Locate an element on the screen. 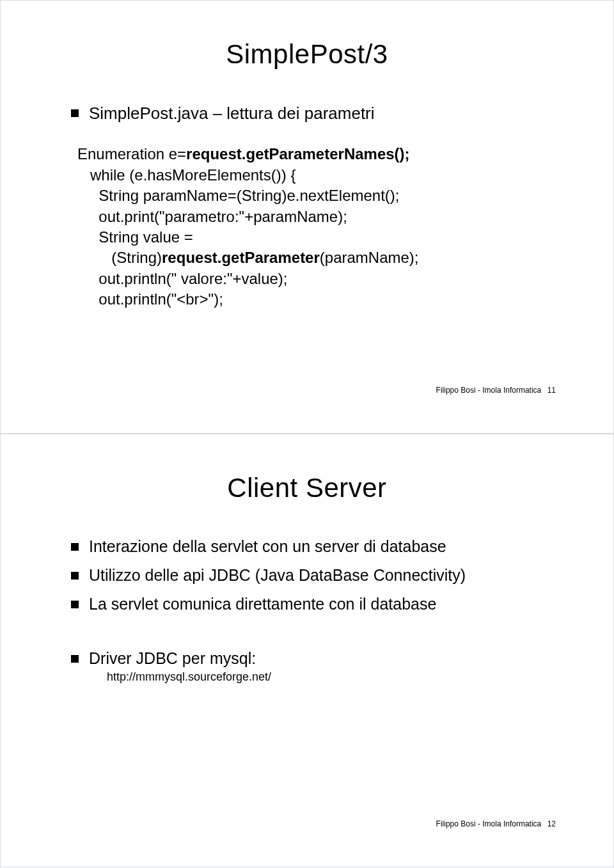  footer-page-number: 11 is located at coordinates (551, 390).